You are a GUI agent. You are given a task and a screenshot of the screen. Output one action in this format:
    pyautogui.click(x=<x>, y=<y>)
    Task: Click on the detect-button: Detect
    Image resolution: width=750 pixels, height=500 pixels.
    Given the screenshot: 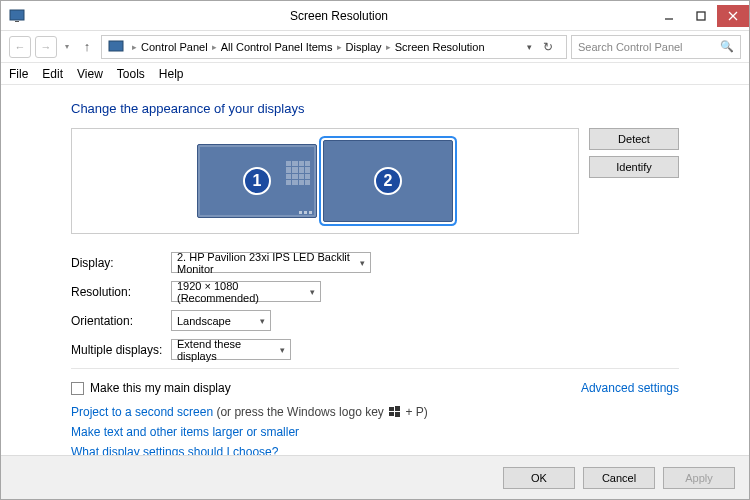 What is the action you would take?
    pyautogui.click(x=634, y=139)
    